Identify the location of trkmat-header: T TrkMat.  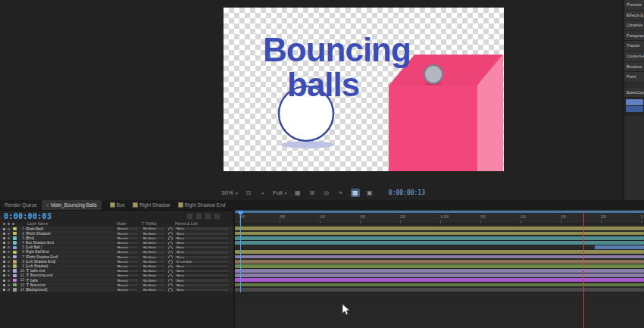
(149, 223).